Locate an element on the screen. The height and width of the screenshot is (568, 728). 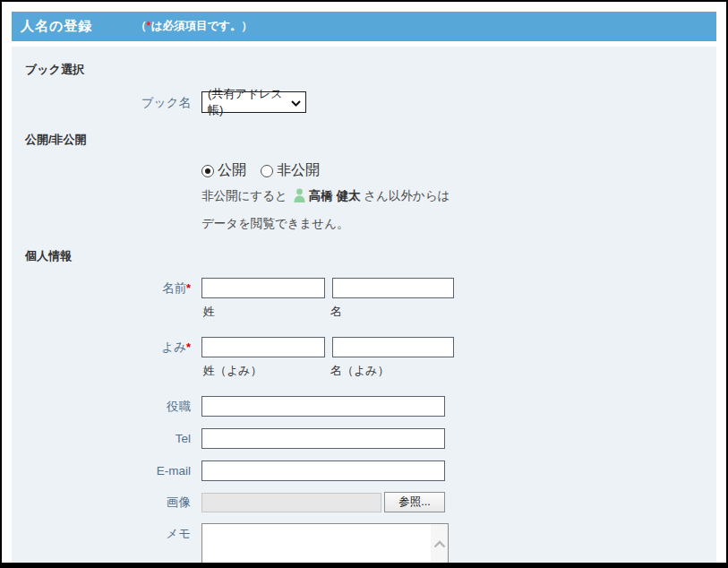
last-name-sub-label: 姓 is located at coordinates (265, 312).